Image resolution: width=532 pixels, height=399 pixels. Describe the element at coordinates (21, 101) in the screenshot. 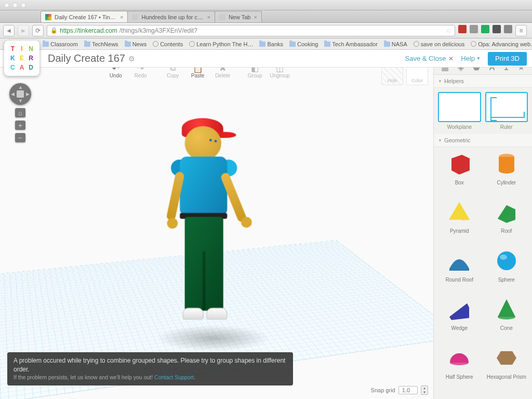

I see `orbit-down-icon: ▼` at that location.